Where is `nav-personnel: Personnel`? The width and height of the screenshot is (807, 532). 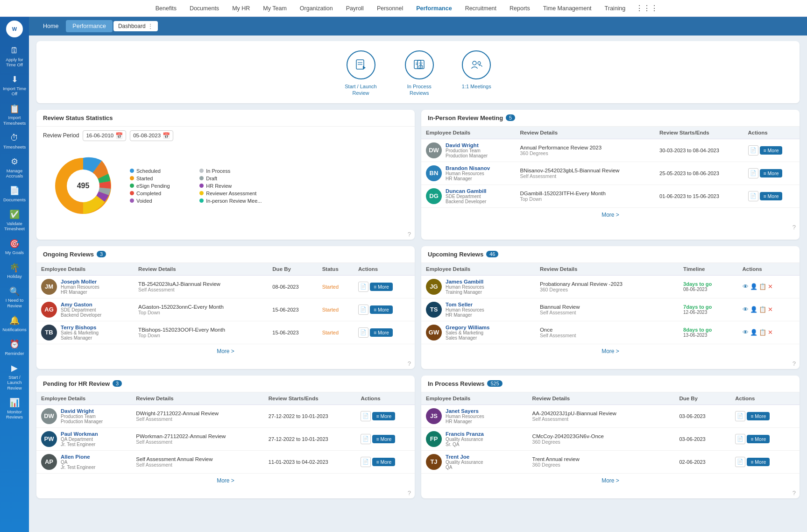
nav-personnel: Personnel is located at coordinates (390, 8).